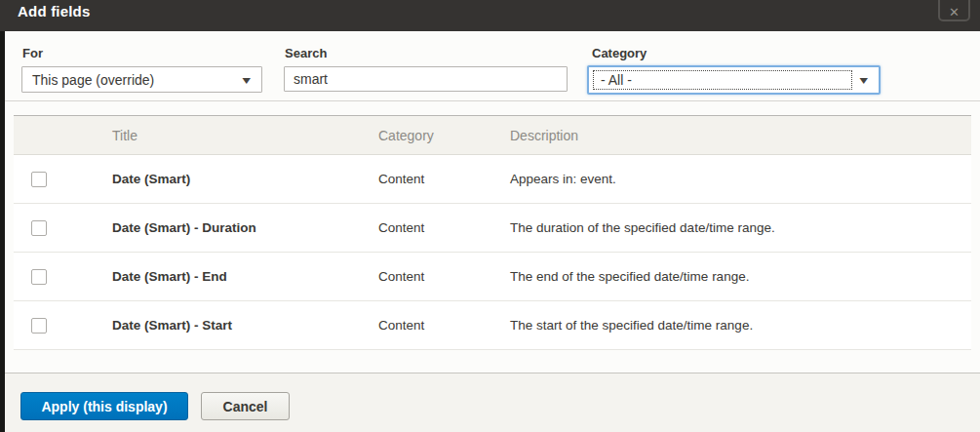 This screenshot has width=980, height=432. What do you see at coordinates (234, 228) in the screenshot?
I see `field-title: Date (Smart) - Duration` at bounding box center [234, 228].